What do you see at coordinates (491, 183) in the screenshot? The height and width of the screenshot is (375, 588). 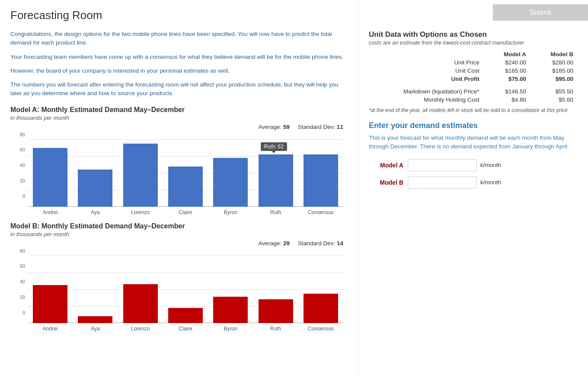 I see `model-b-kmonth: k/month` at bounding box center [491, 183].